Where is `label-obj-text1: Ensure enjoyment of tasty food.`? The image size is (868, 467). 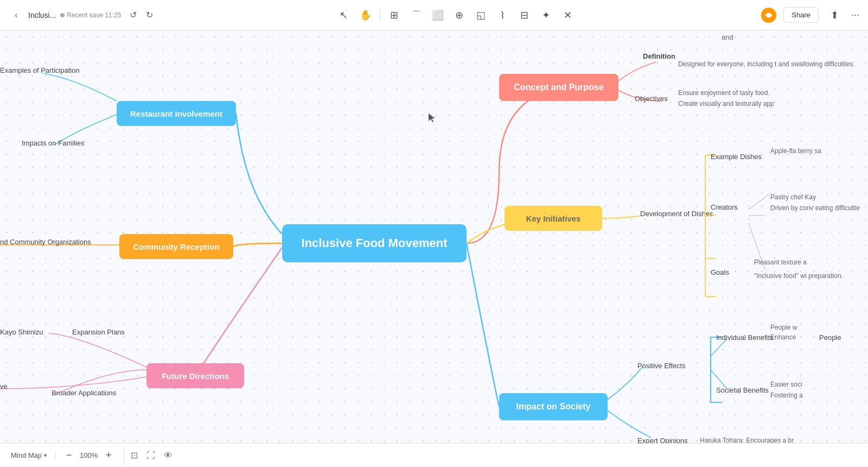 label-obj-text1: Ensure enjoyment of tasty food. is located at coordinates (724, 93).